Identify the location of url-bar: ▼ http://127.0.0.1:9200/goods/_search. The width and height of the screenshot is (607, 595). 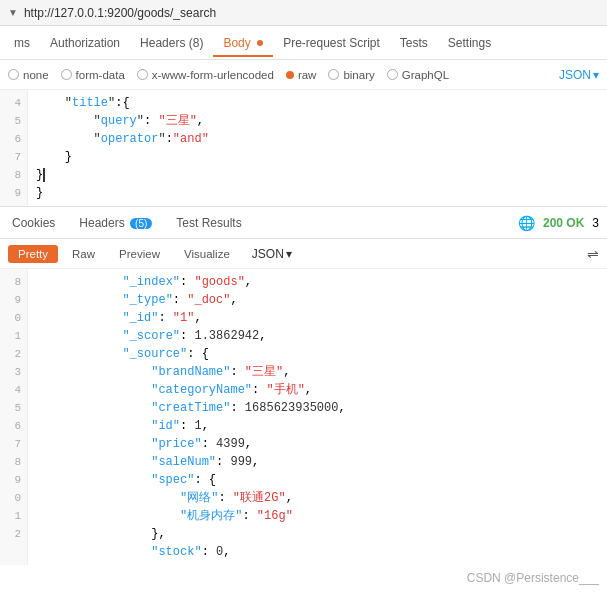
(304, 13).